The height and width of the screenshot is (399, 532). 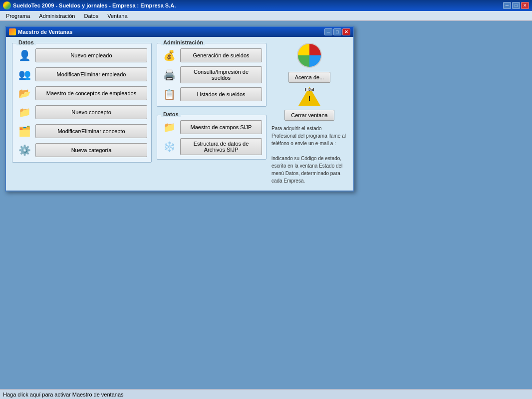 What do you see at coordinates (25, 150) in the screenshot?
I see `category-icon: ⚙️` at bounding box center [25, 150].